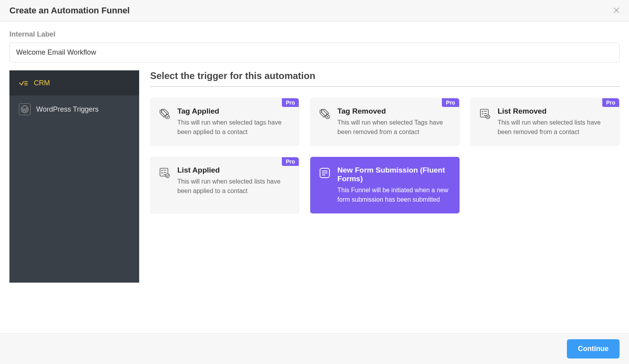 The image size is (629, 364). What do you see at coordinates (616, 11) in the screenshot?
I see `close-button` at bounding box center [616, 11].